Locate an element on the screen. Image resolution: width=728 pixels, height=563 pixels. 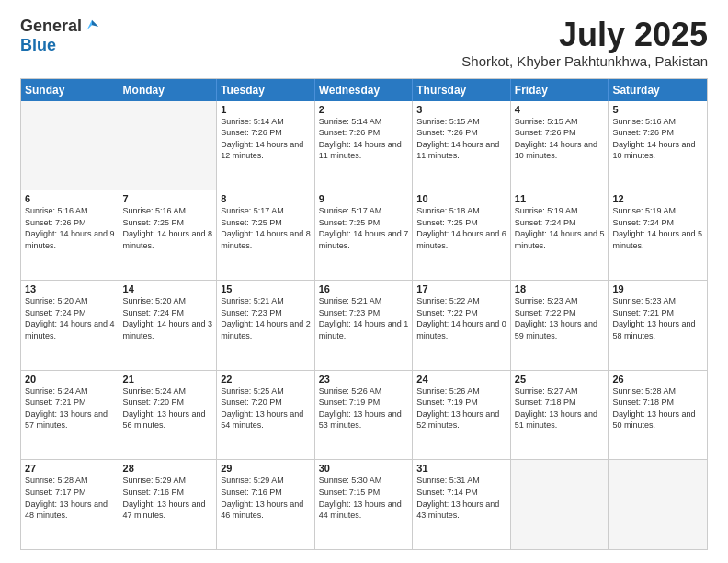
title-section: July 2025 Shorkot, Khyber Pakhtunkhwa, P… is located at coordinates (585, 42).